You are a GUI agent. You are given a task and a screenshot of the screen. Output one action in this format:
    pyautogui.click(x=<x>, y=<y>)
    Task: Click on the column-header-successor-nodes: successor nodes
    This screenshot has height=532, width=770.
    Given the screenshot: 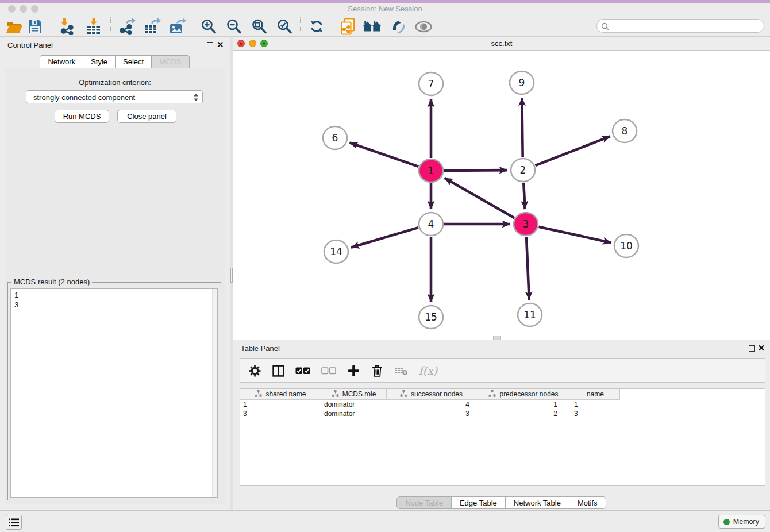 What is the action you would take?
    pyautogui.click(x=432, y=394)
    